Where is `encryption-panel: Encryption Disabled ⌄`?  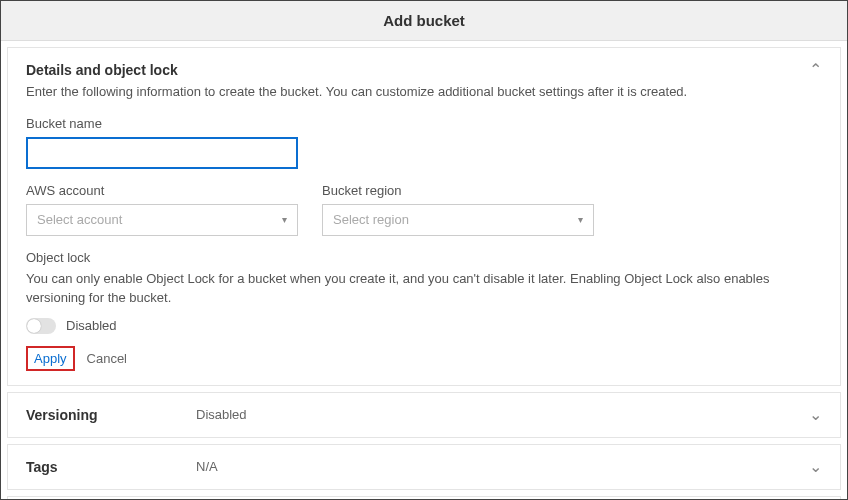
encryption-panel: Encryption Disabled ⌄ is located at coordinates (424, 498).